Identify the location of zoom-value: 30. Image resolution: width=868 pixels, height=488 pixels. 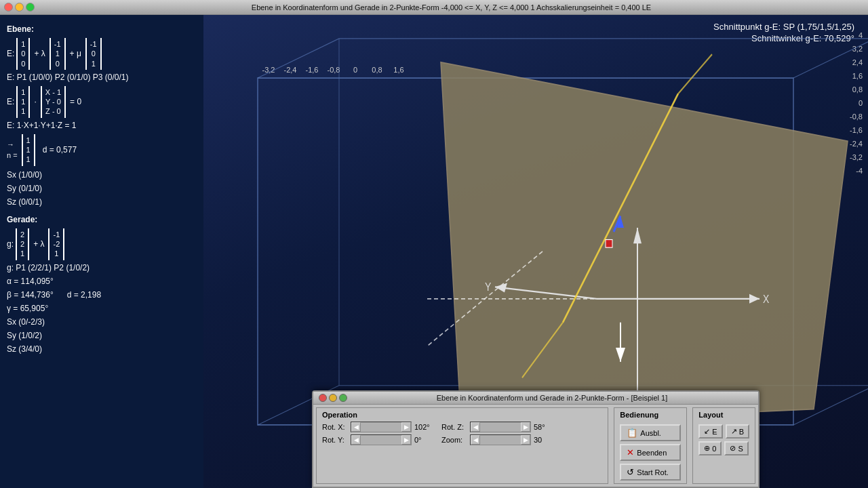
(543, 440).